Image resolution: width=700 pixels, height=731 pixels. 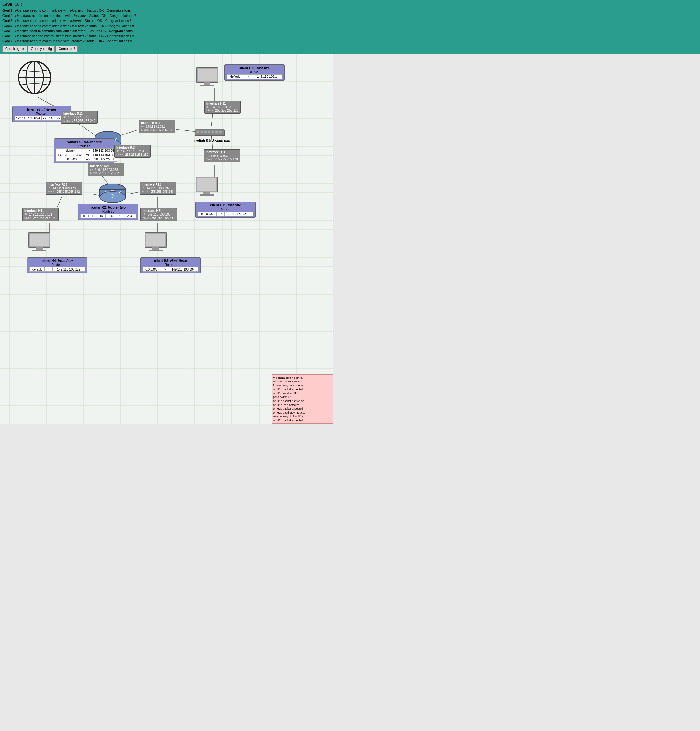 What do you see at coordinates (87, 155) in the screenshot?
I see `router1-routes: default => 149.113.103.253 19.113.103.12…` at bounding box center [87, 155].